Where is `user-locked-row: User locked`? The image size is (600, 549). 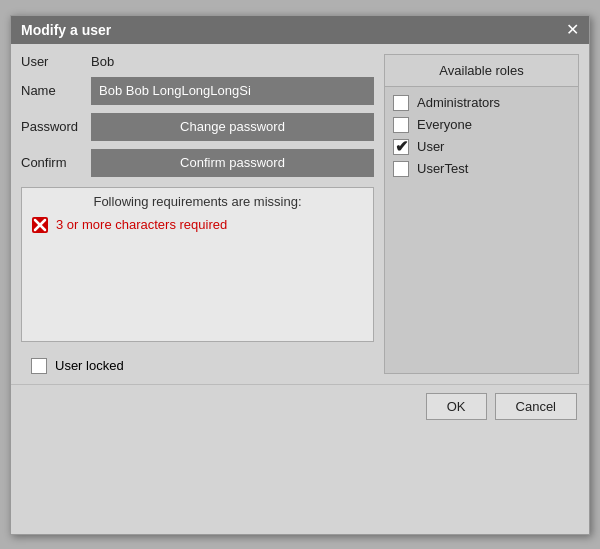 user-locked-row: User locked is located at coordinates (198, 366).